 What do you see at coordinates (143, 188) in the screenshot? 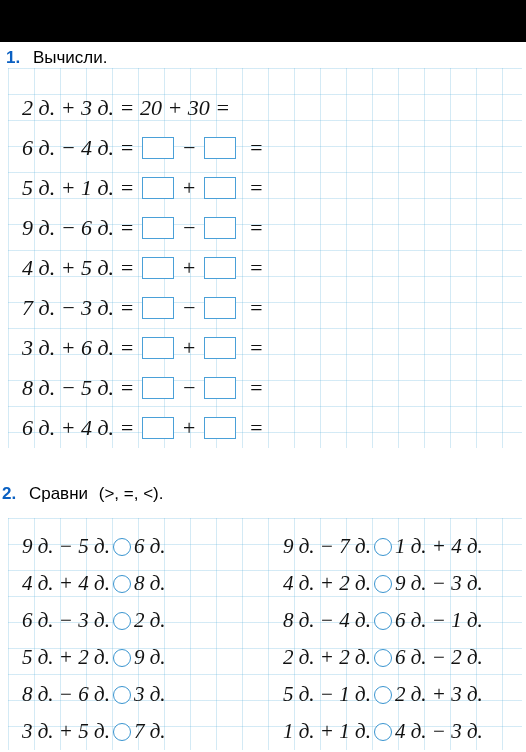
I see `equation-row: 5 д. + 1 д. = + =` at bounding box center [143, 188].